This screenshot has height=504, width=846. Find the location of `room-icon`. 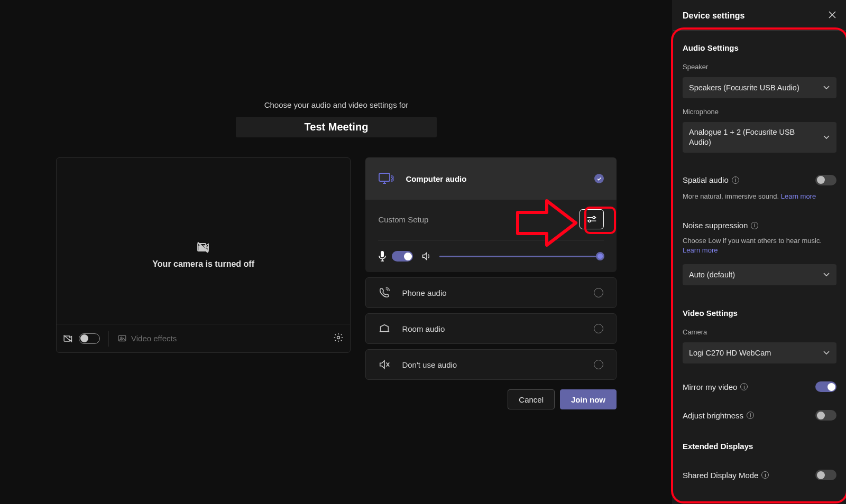

room-icon is located at coordinates (384, 329).